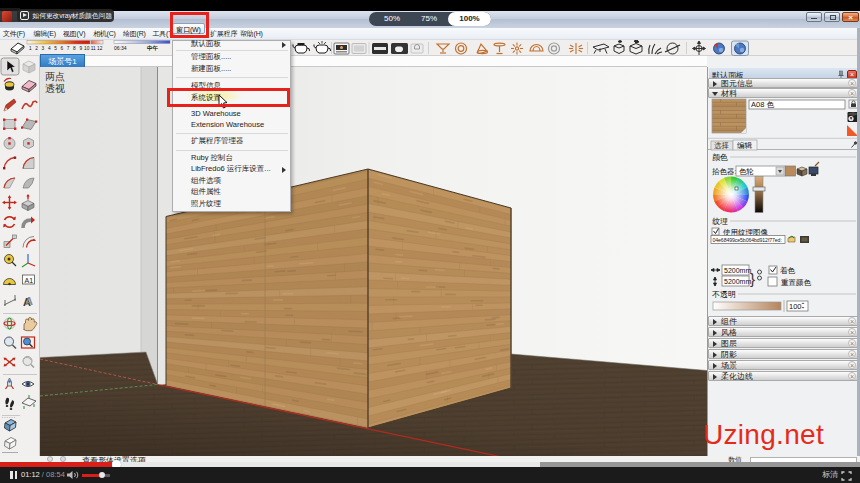 This screenshot has width=860, height=483. Describe the element at coordinates (153, 48) in the screenshot. I see `svg-text: 中午` at that location.